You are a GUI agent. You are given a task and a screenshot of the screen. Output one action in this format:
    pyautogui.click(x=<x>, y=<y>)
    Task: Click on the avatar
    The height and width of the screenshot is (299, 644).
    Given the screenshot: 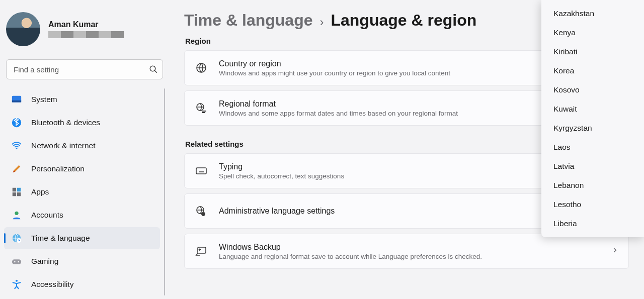 What is the action you would take?
    pyautogui.click(x=23, y=29)
    